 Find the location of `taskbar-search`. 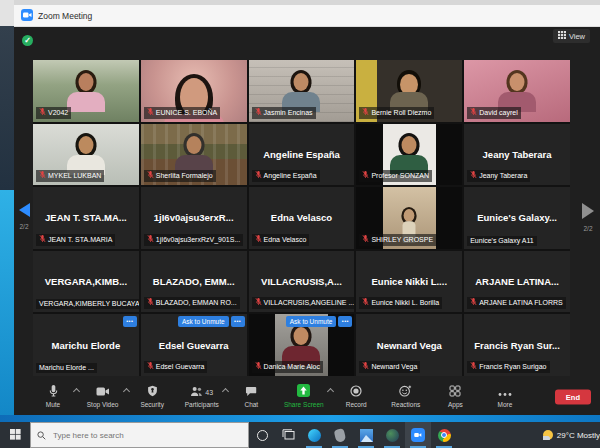

taskbar-search is located at coordinates (140, 435).